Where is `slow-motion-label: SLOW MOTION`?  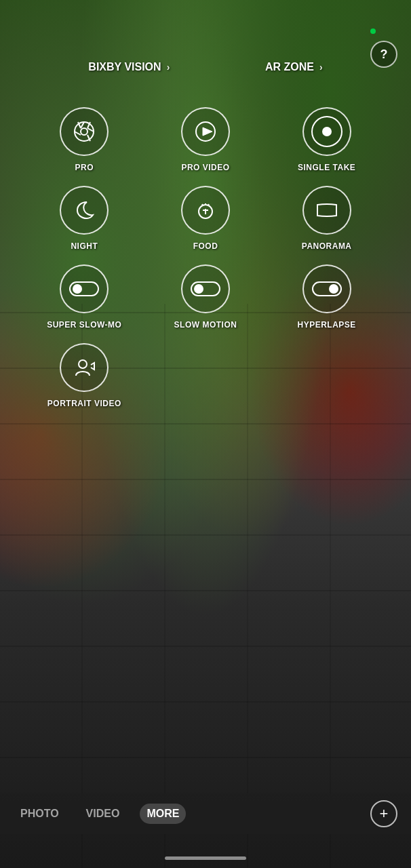
slow-motion-label: SLOW MOTION is located at coordinates (206, 325).